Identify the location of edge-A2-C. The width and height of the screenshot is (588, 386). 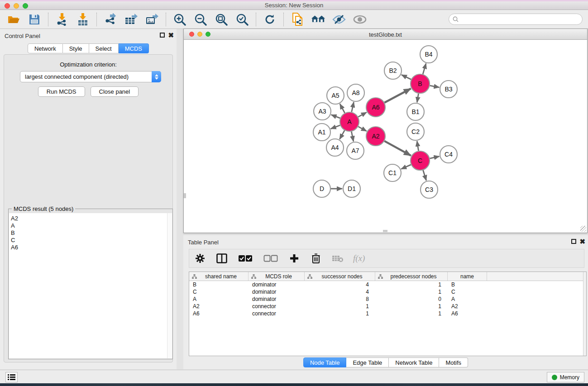
(397, 148).